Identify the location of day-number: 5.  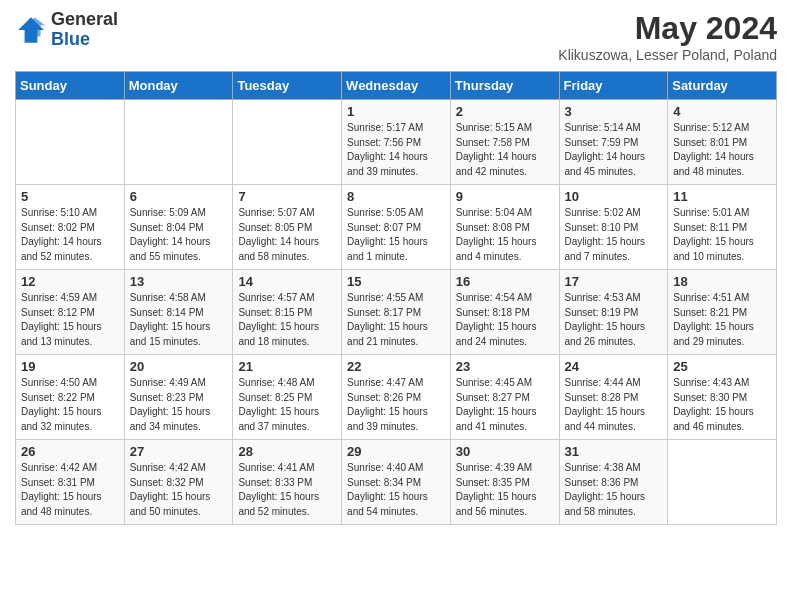
(70, 196).